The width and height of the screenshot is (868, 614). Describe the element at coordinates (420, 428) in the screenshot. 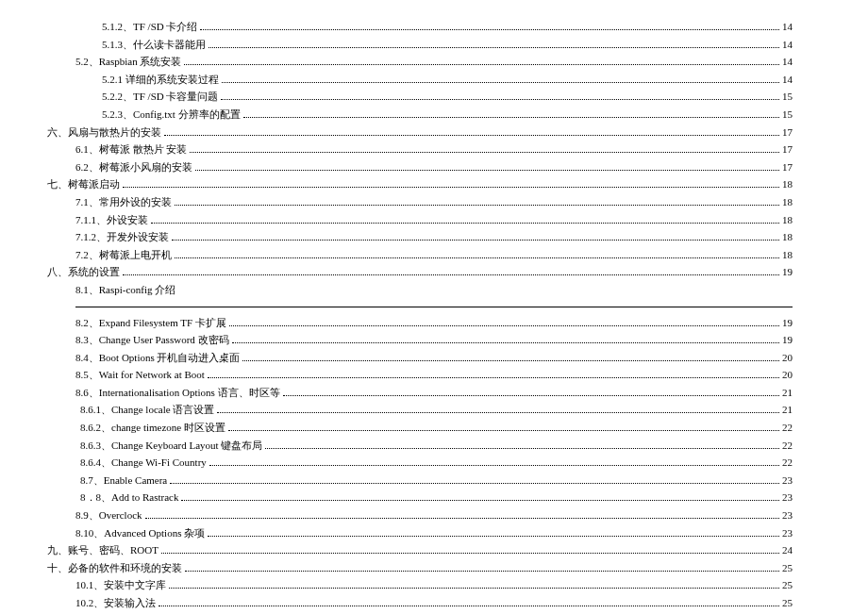

I see `toc-entry: 8.6.2、change timezone 时区设置22` at that location.